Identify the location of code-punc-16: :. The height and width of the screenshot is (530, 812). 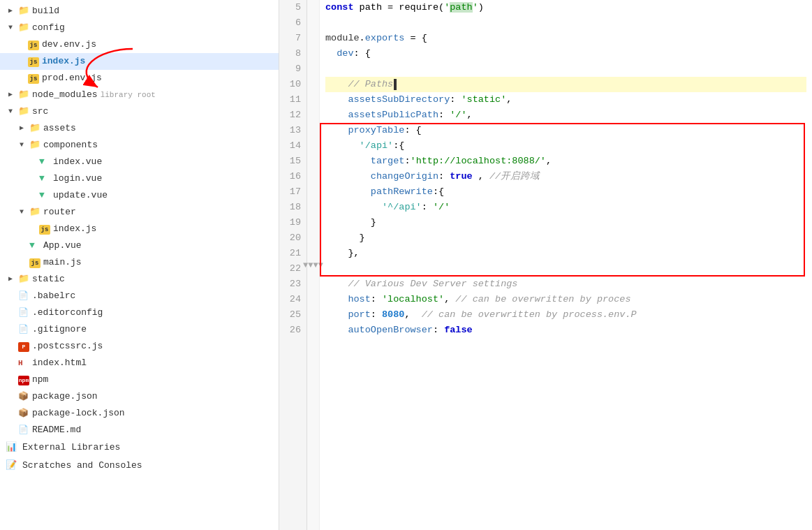
(444, 177).